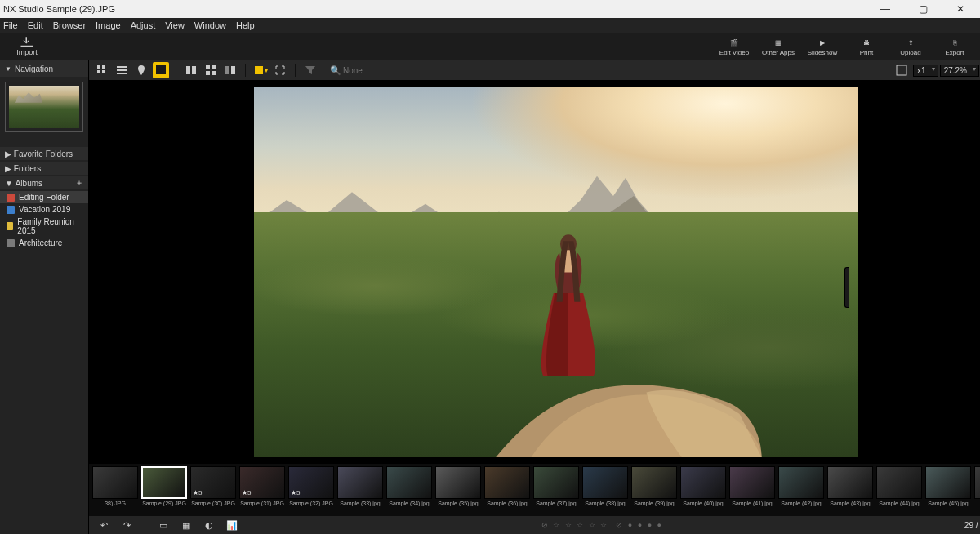 This screenshot has width=980, height=534. I want to click on favorite-folders-label: Favorite Folders, so click(43, 154).